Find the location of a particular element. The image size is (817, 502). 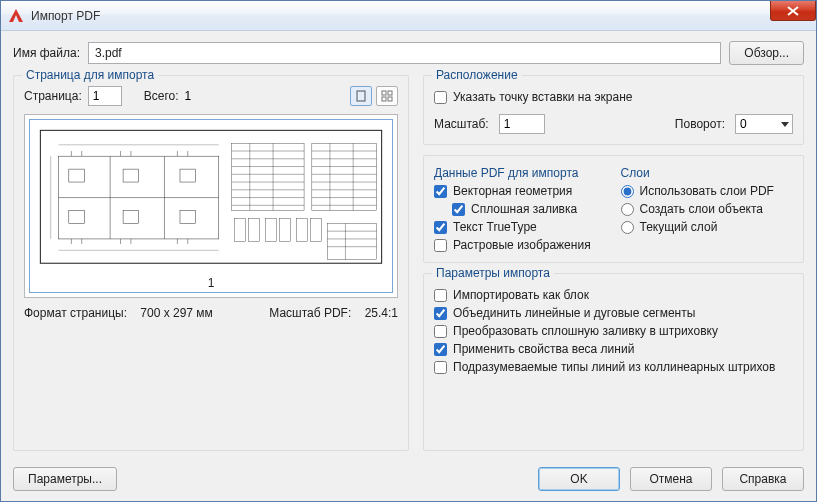

apply-lineweight-label: Применить свойства веса линий is located at coordinates (544, 349).